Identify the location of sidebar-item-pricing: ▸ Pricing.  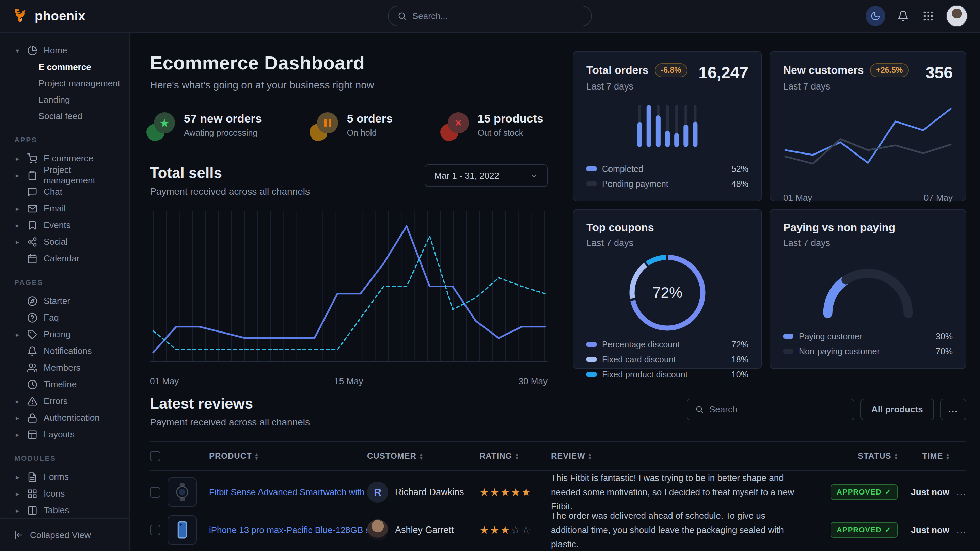
(68, 334).